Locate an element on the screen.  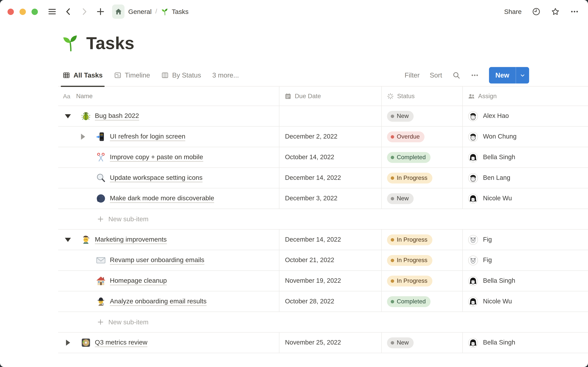
new-page-icon is located at coordinates (101, 12).